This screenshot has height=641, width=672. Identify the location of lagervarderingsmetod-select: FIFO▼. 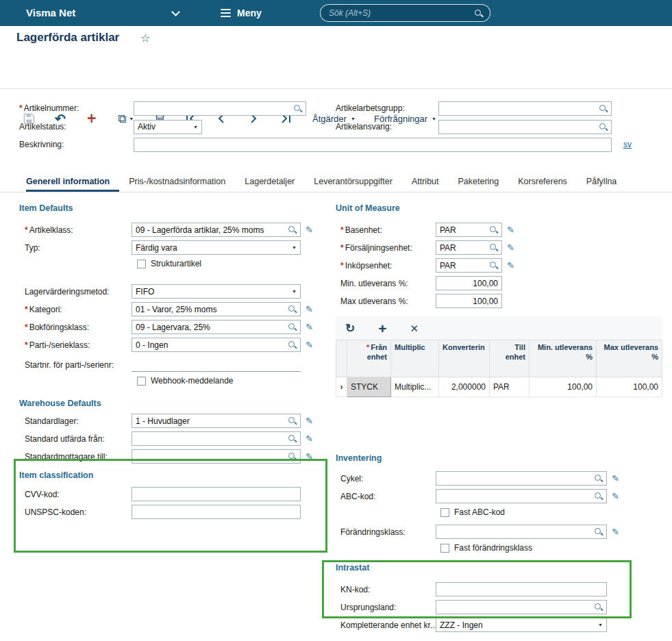
(216, 292).